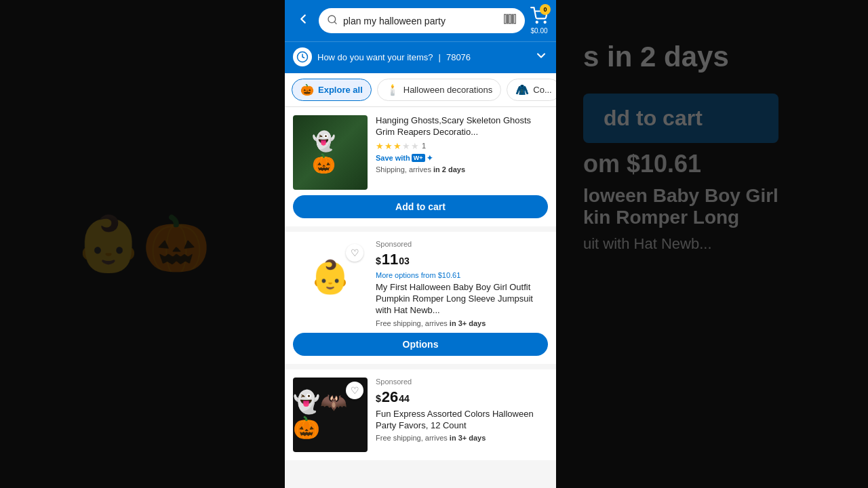  What do you see at coordinates (380, 146) in the screenshot?
I see `star-1-1: ★` at bounding box center [380, 146].